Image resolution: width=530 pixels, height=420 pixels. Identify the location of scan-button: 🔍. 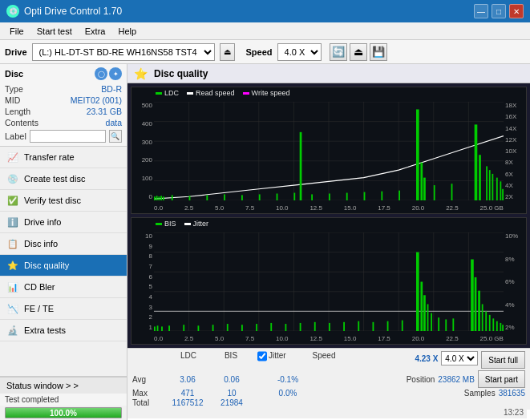
(115, 136).